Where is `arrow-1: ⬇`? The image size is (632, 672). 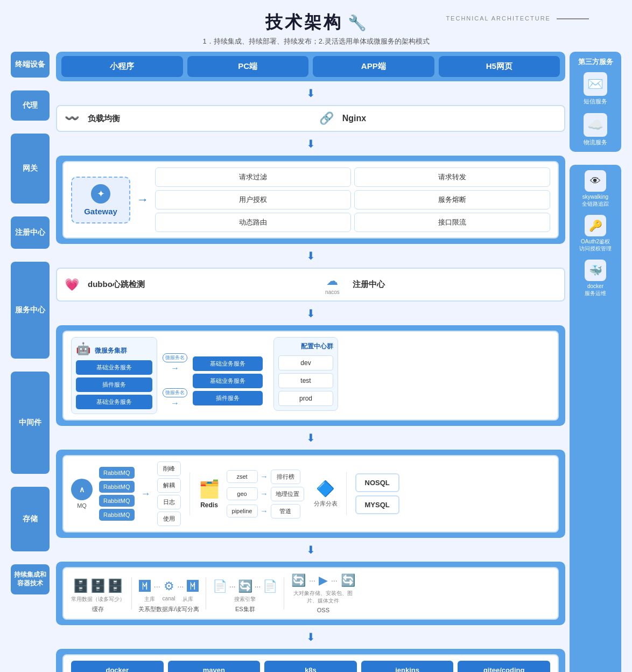
arrow-1: ⬇ is located at coordinates (311, 93).